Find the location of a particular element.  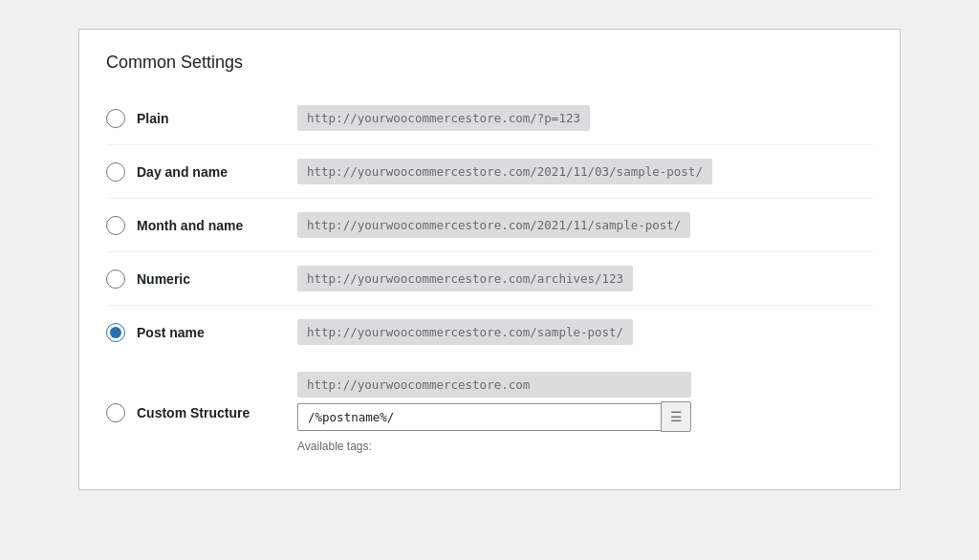

label-text-day-and-name: Day and name is located at coordinates (182, 172).